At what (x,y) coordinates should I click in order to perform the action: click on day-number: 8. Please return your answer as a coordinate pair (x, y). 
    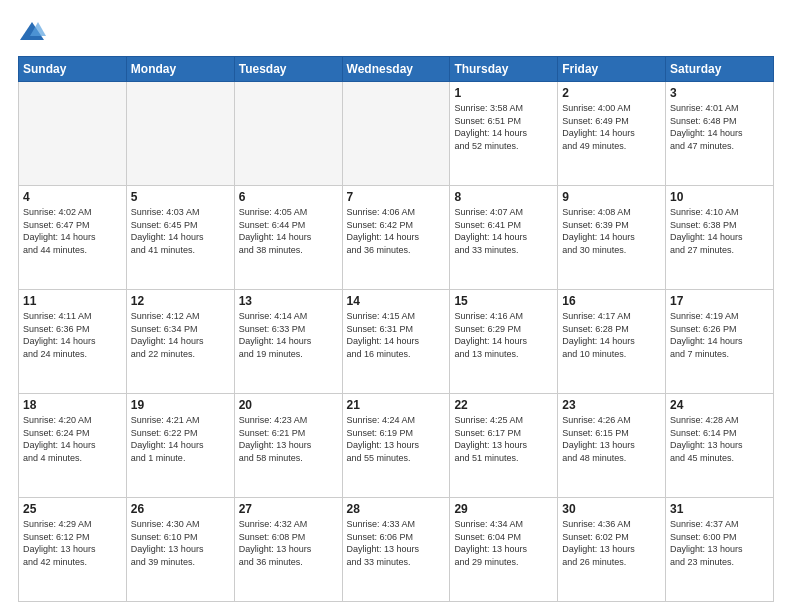
    Looking at the image, I should click on (504, 197).